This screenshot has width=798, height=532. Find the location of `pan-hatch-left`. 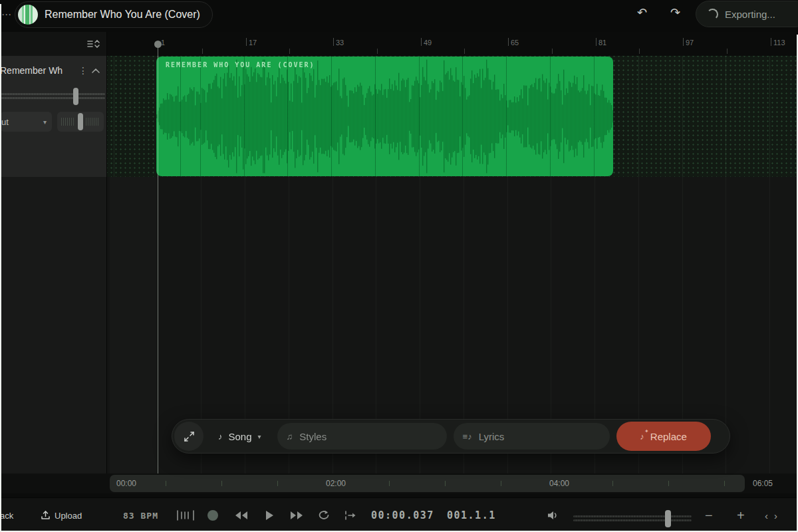

pan-hatch-left is located at coordinates (68, 122).